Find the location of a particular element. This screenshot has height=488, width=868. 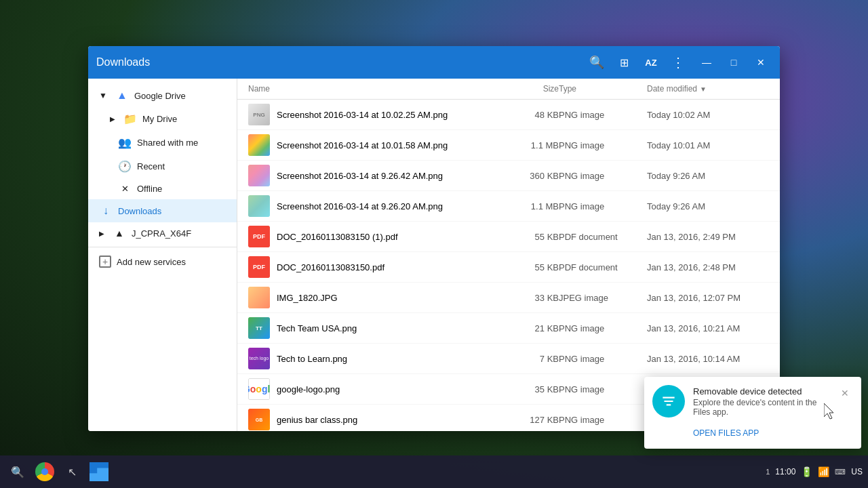

file-size: 127 KB is located at coordinates (532, 420).